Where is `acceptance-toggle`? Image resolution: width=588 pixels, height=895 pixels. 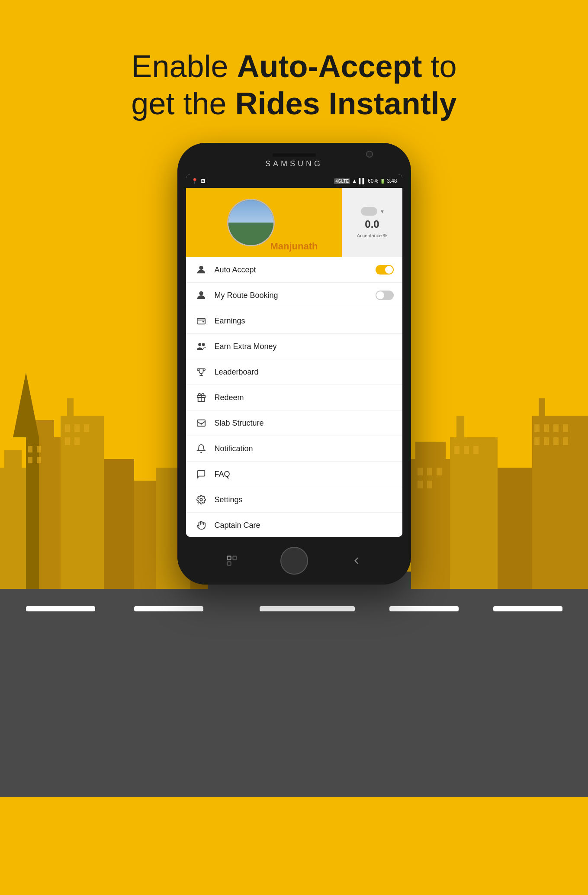 acceptance-toggle is located at coordinates (369, 211).